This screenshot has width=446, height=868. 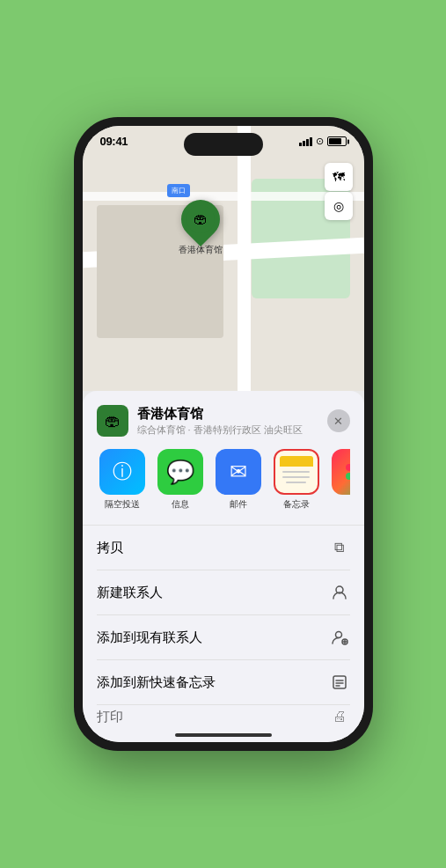 I want to click on location-button: ◎, so click(x=339, y=206).